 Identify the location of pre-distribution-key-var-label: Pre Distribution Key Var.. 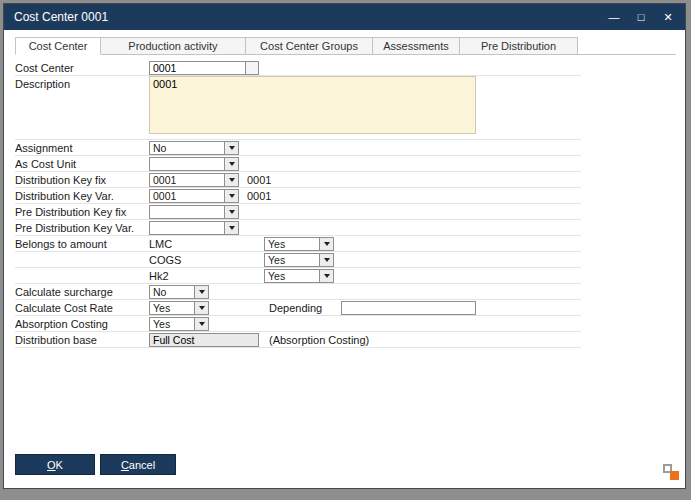
(82, 228).